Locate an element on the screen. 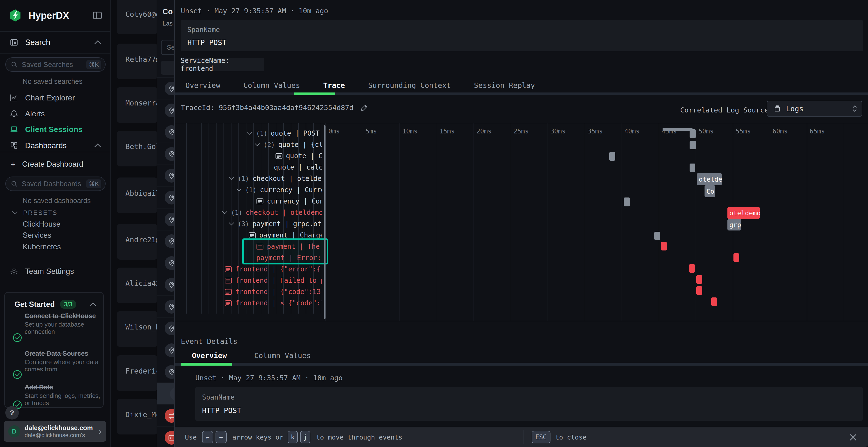 The height and width of the screenshot is (447, 868). tab-column-values: Column Values is located at coordinates (272, 85).